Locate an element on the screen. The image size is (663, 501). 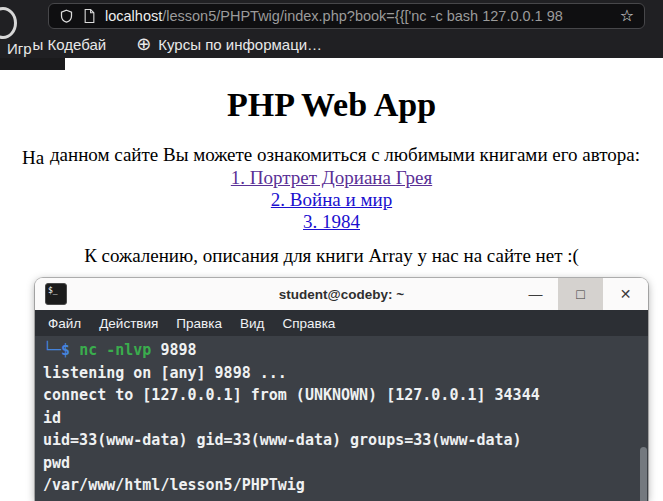
page-info-icon is located at coordinates (90, 16).